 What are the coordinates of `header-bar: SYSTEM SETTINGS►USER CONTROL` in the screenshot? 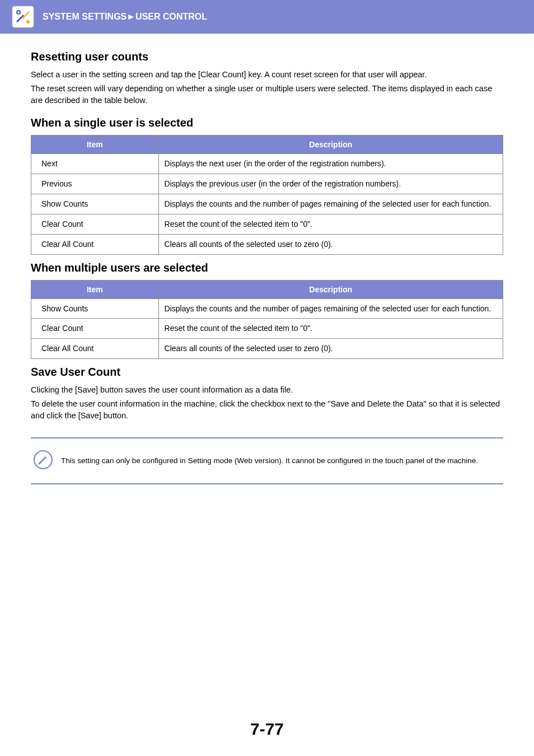 It's located at (267, 17).